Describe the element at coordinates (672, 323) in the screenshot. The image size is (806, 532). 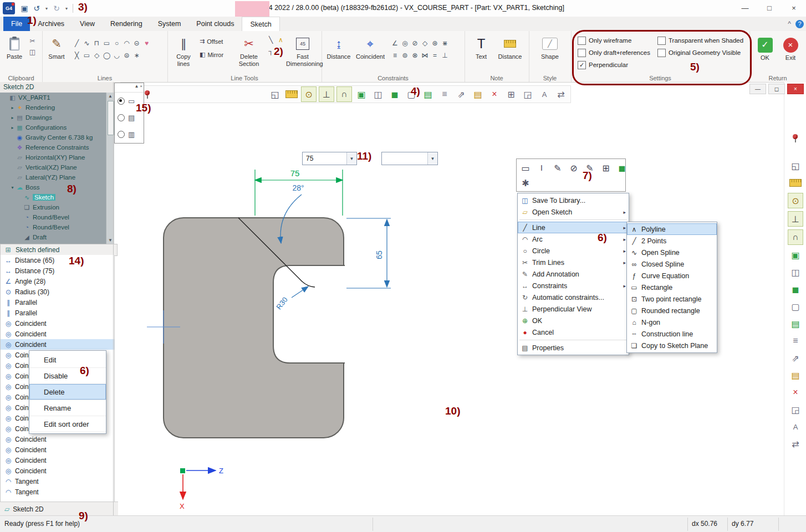
I see `menu-item-n-gon: ⌂N-gon` at that location.